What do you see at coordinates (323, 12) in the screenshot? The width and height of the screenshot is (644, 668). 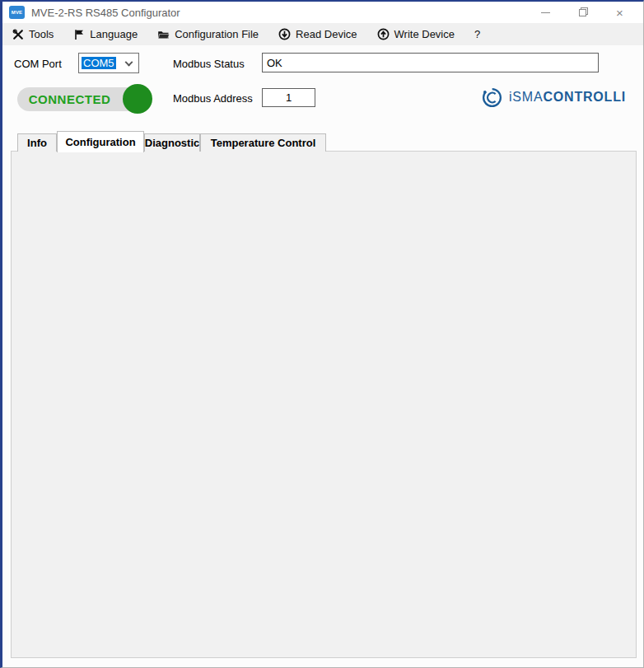 I see `title-bar: MVE MVE-2-RS RS485 Configurator ×` at bounding box center [323, 12].